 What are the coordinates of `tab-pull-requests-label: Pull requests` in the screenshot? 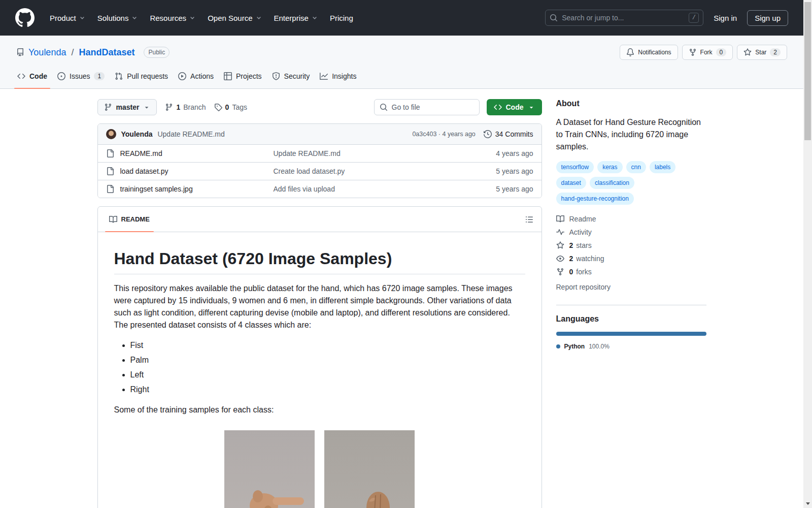 It's located at (147, 76).